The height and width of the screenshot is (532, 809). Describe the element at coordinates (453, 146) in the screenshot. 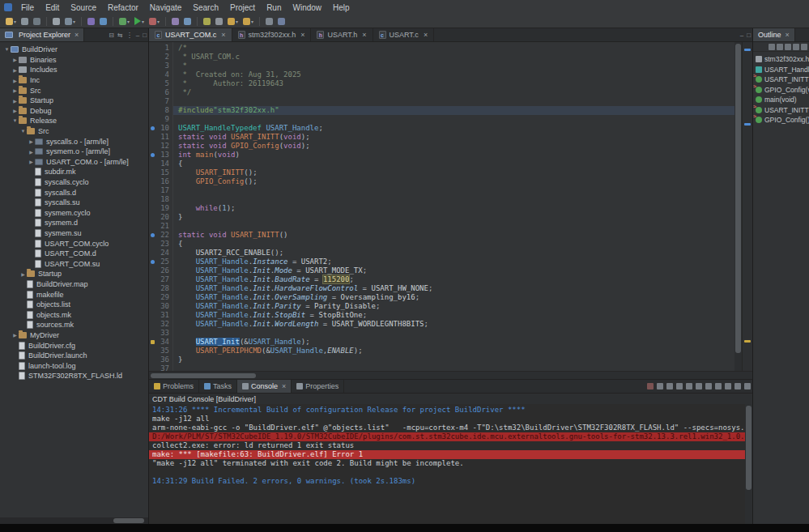

I see `code-line: static void GPIO_Config(void);` at that location.